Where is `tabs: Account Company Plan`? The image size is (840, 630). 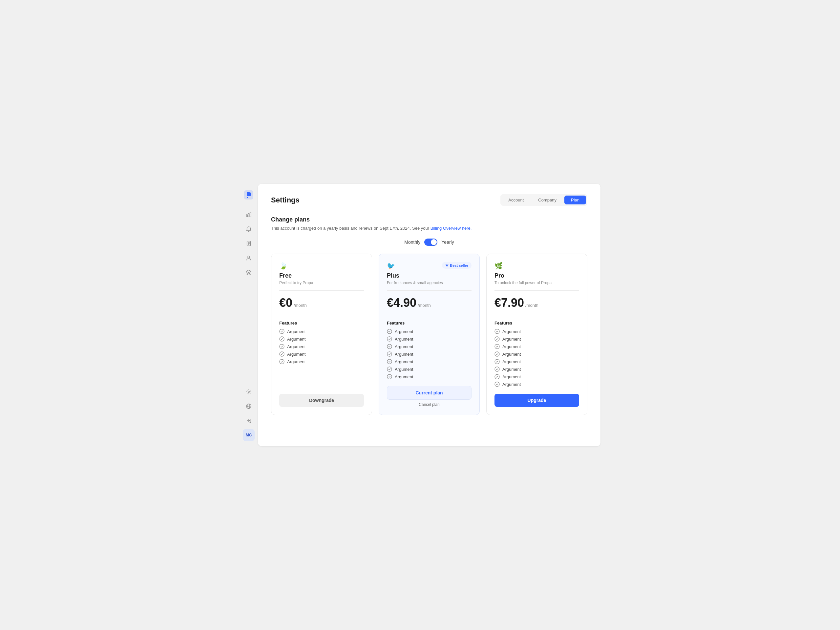 tabs: Account Company Plan is located at coordinates (544, 200).